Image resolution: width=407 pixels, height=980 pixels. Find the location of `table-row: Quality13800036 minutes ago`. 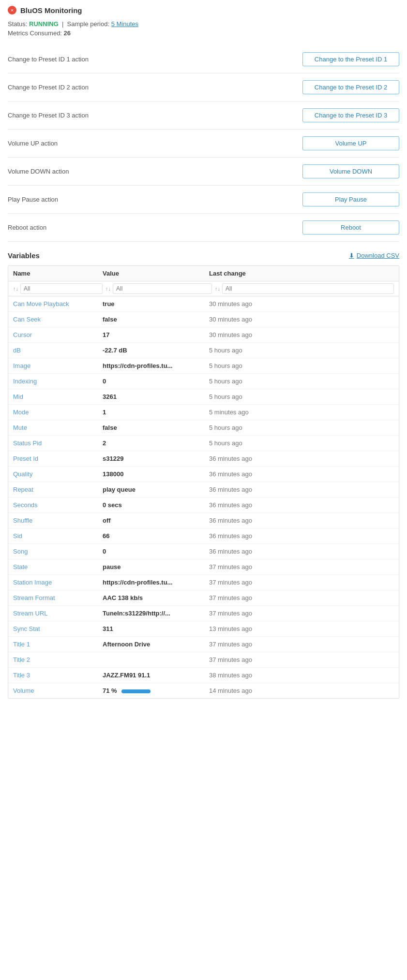

table-row: Quality13800036 minutes ago is located at coordinates (203, 474).